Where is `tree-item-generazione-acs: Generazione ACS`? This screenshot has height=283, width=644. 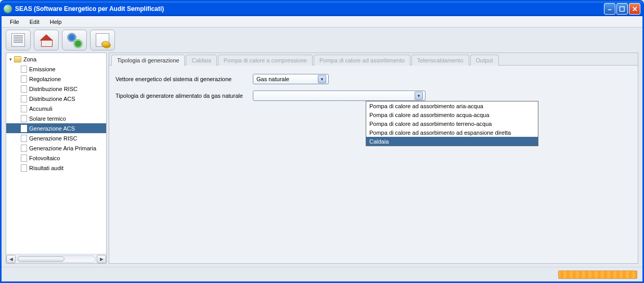 tree-item-generazione-acs: Generazione ACS is located at coordinates (56, 128).